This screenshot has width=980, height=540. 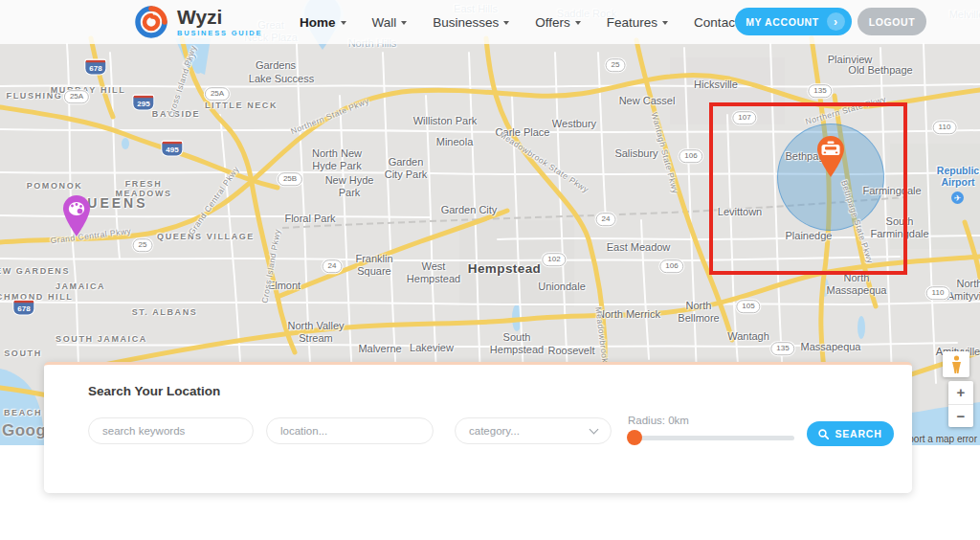 What do you see at coordinates (793, 21) in the screenshot?
I see `my-account-button: MY ACCOUNT ›` at bounding box center [793, 21].